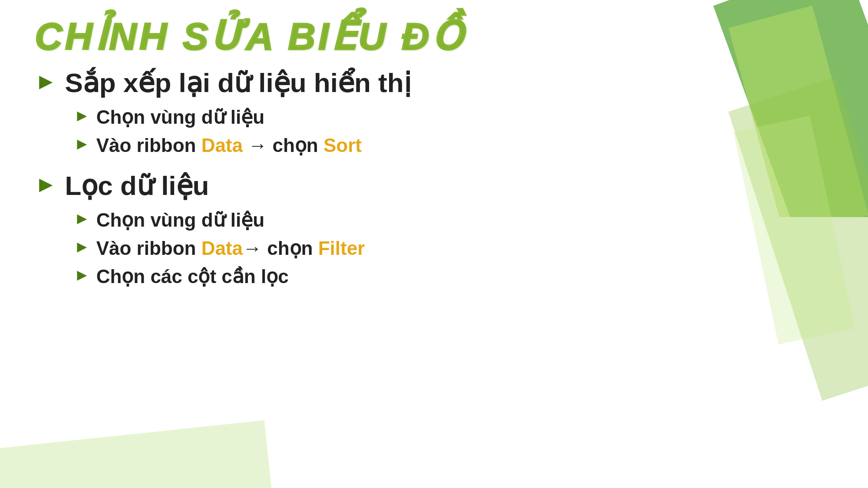  I want to click on sub-2-1-before: Chọn vùng dữ liệu, so click(181, 220).